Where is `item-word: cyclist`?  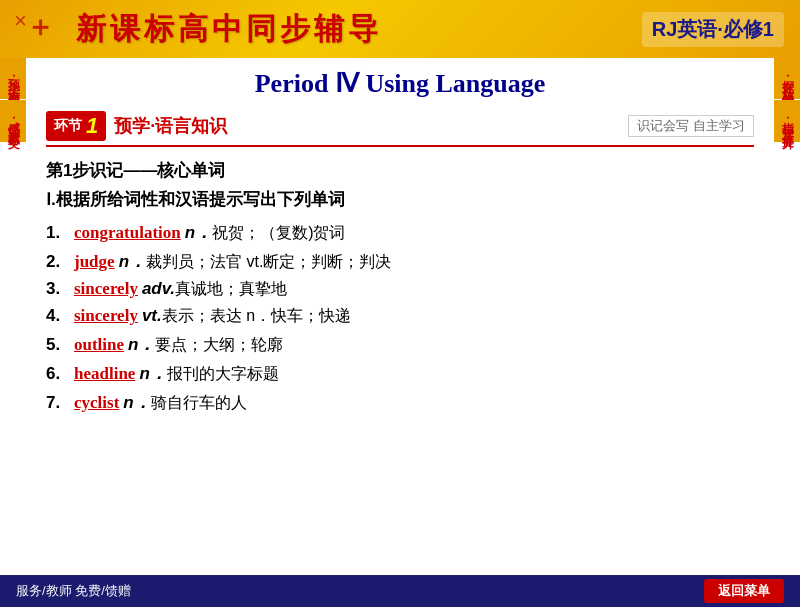 item-word: cyclist is located at coordinates (96, 403).